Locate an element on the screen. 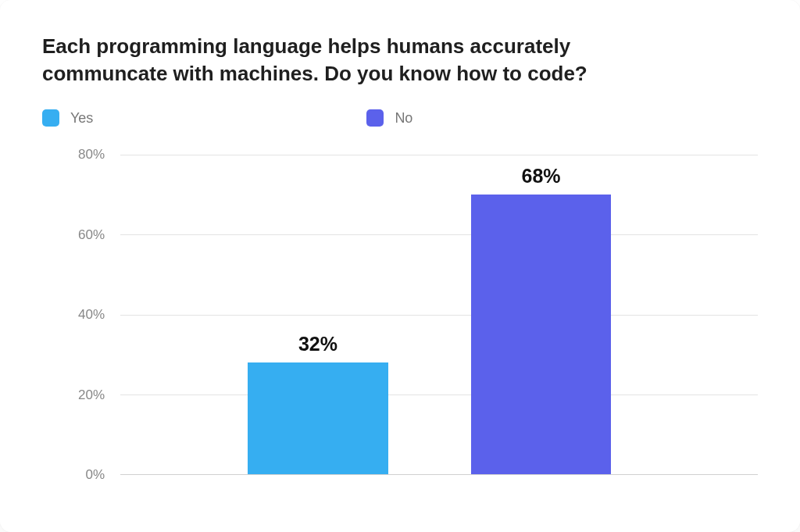 This screenshot has height=532, width=800. legend-swatch-yes is located at coordinates (51, 118).